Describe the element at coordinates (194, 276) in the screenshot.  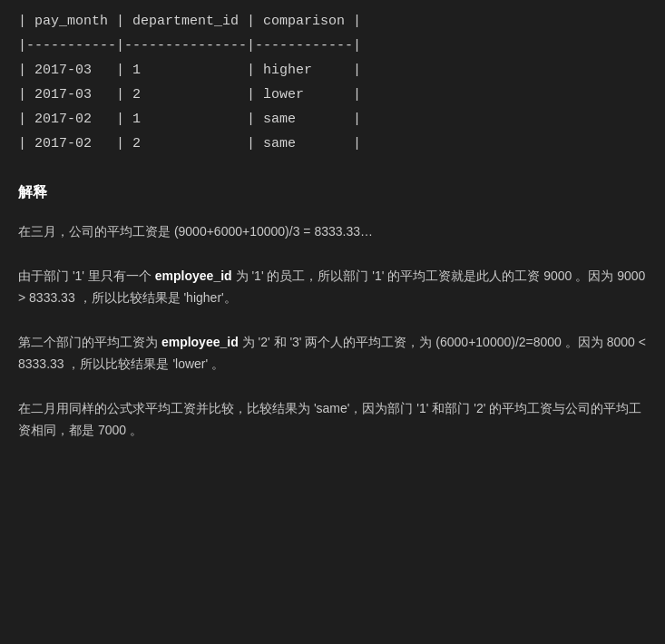
I see `employee-id-bold-1: employee_id` at that location.